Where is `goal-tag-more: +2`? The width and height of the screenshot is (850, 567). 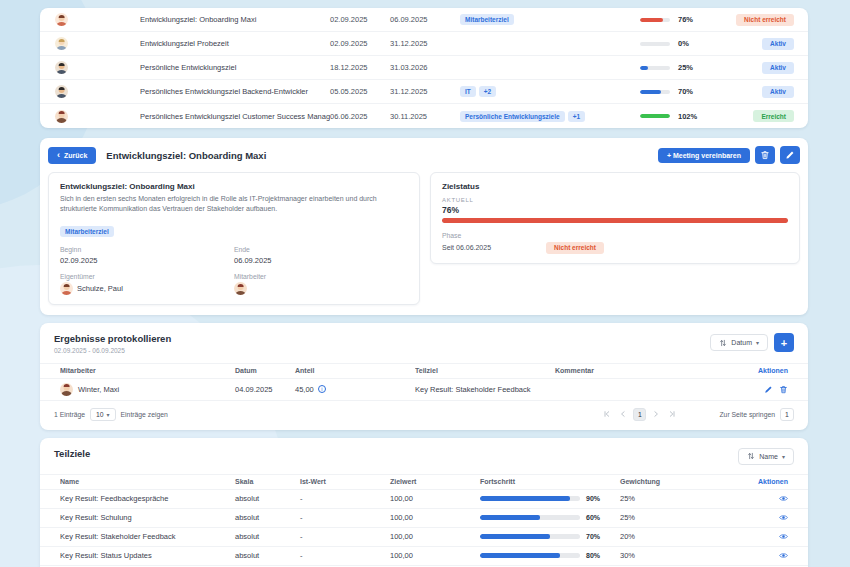
goal-tag-more: +2 is located at coordinates (488, 92).